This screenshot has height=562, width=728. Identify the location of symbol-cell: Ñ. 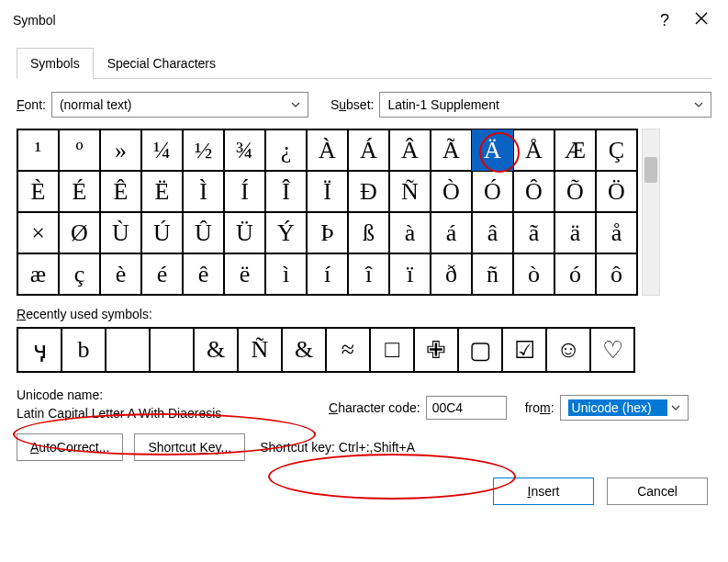
(409, 191).